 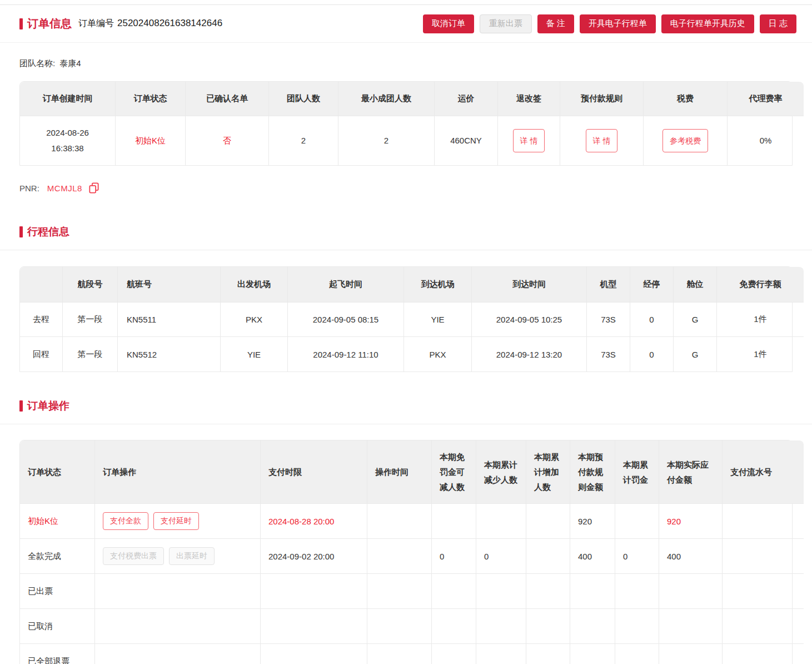 I want to click on column-header-free-penalty-reduce: 本期免罚金可减人数, so click(x=454, y=472).